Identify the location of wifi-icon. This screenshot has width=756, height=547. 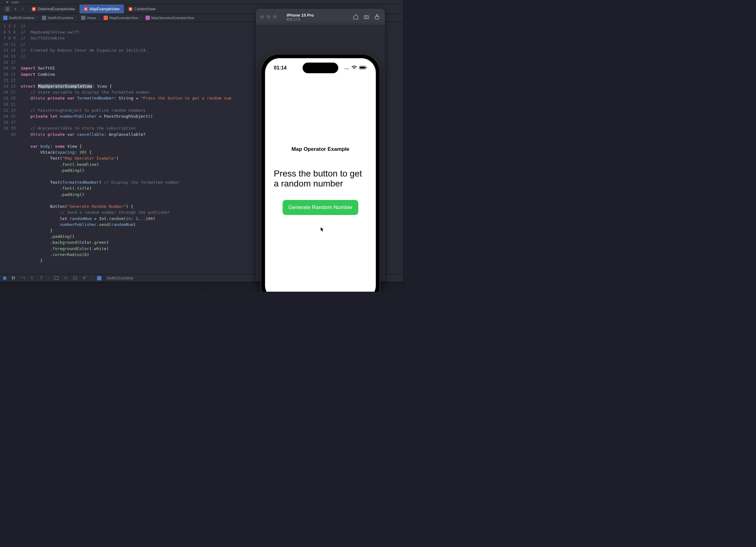
(354, 68).